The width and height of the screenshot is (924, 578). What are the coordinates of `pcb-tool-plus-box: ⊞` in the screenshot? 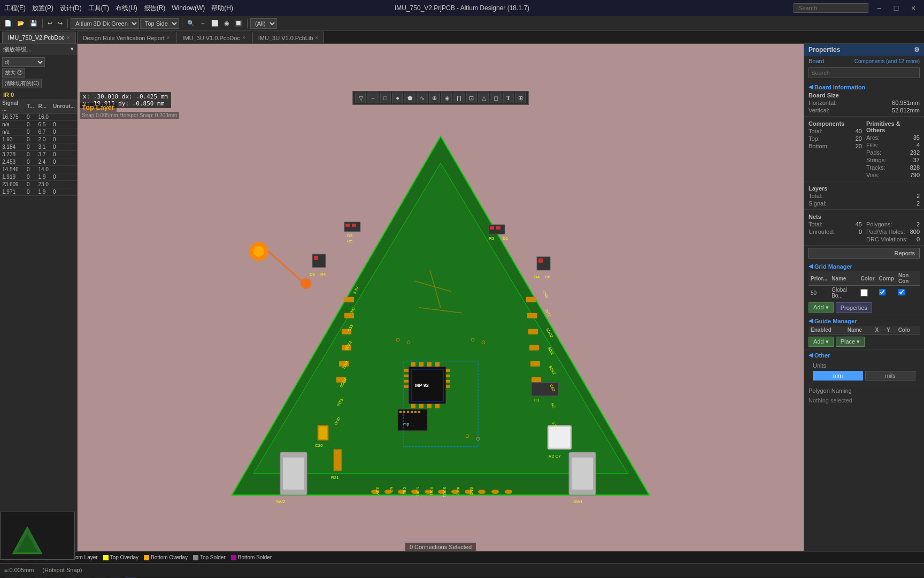 It's located at (521, 98).